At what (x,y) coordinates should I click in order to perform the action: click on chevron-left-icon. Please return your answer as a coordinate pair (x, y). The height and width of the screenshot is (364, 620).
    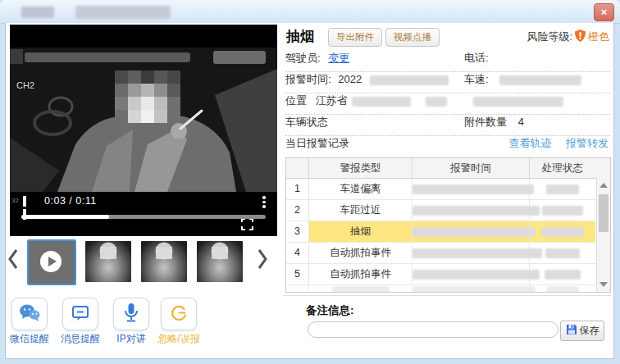
    Looking at the image, I should click on (14, 261).